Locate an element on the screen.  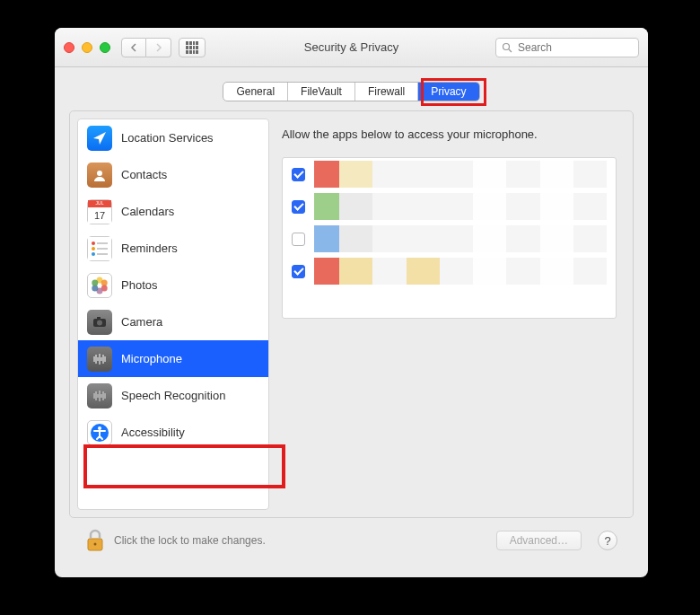
chevron-right-icon is located at coordinates (159, 48).